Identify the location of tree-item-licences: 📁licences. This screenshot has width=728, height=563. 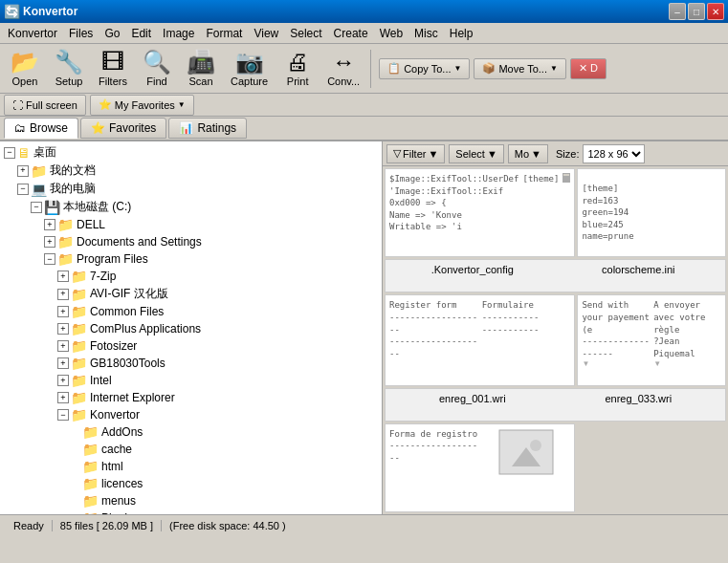
(191, 484).